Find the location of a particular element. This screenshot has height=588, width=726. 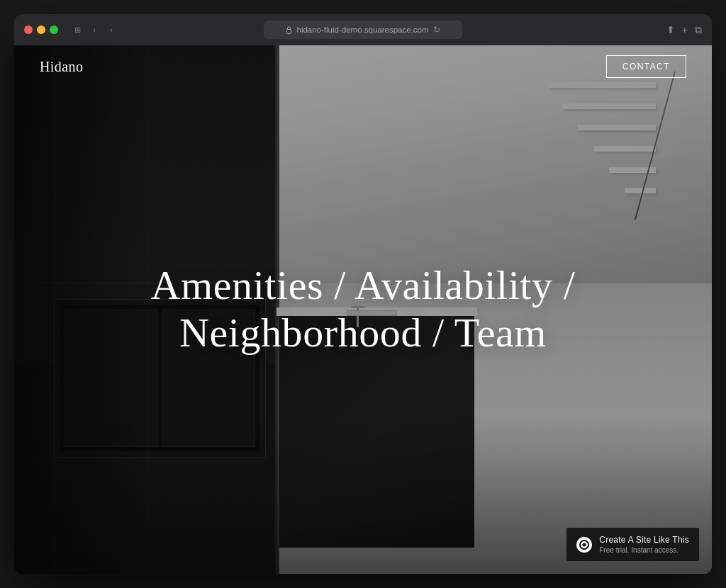

squarespace-logo is located at coordinates (584, 545).